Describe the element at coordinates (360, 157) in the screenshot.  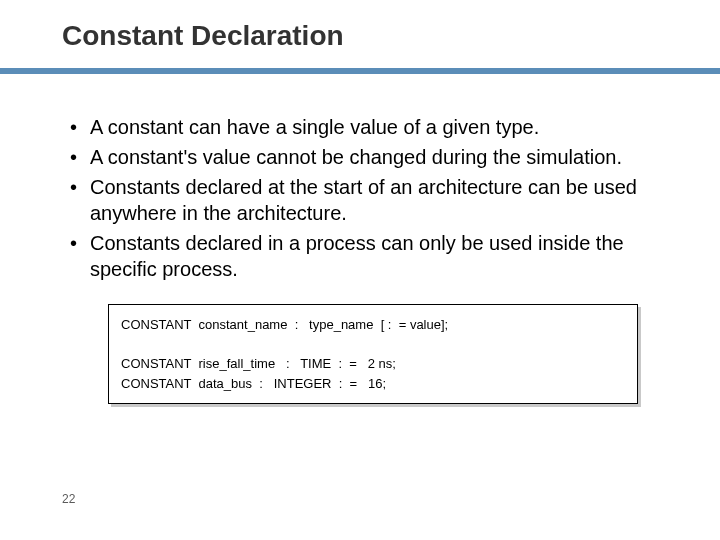
I see `bullet-item: A constant's value cannot be changed dur…` at that location.